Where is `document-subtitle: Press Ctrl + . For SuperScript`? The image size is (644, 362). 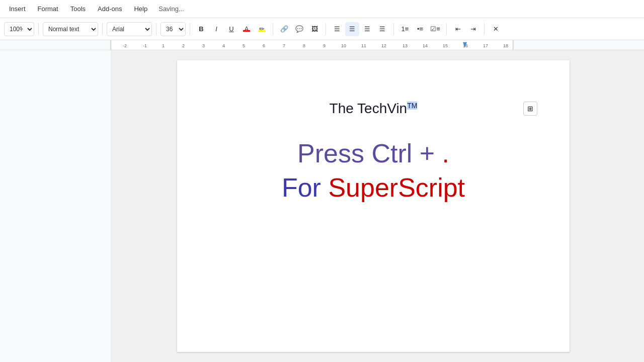
document-subtitle: Press Ctrl + . For SuperScript is located at coordinates (373, 171).